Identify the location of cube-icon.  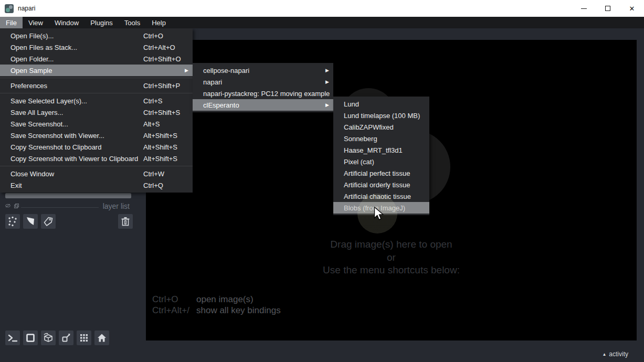
(48, 338).